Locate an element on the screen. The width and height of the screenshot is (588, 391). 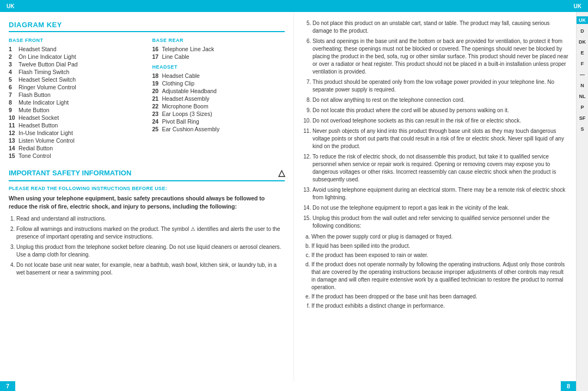
list-item: 10Headset Socket is located at coordinates (75, 118).